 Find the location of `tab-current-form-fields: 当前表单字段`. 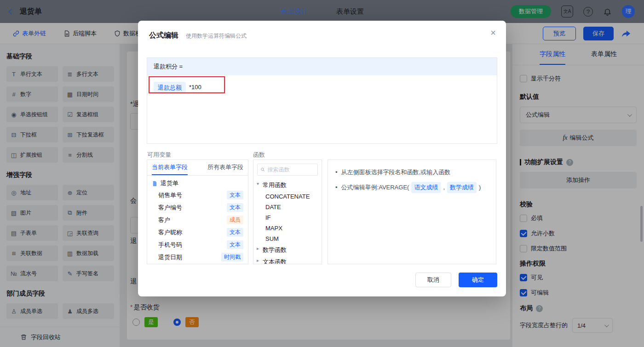

tab-current-form-fields: 当前表单字段 is located at coordinates (170, 167).